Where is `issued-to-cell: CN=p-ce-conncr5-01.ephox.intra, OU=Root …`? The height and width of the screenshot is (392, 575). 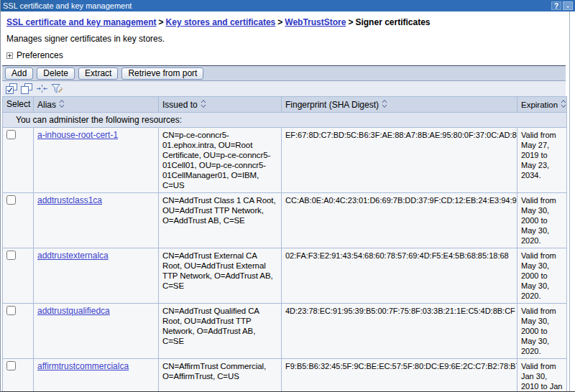 issued-to-cell: CN=p-ce-conncr5-01.ephox.intra, OU=Root … is located at coordinates (220, 161).